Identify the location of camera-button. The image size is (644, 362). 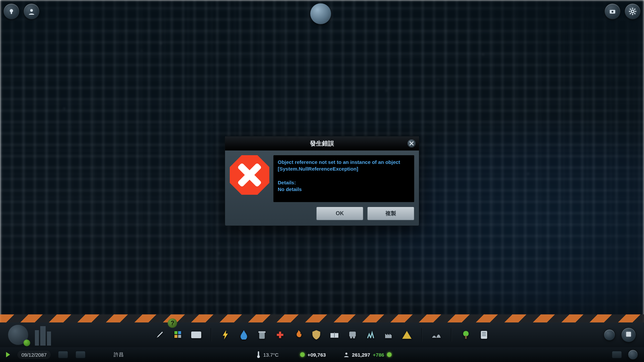
(612, 11).